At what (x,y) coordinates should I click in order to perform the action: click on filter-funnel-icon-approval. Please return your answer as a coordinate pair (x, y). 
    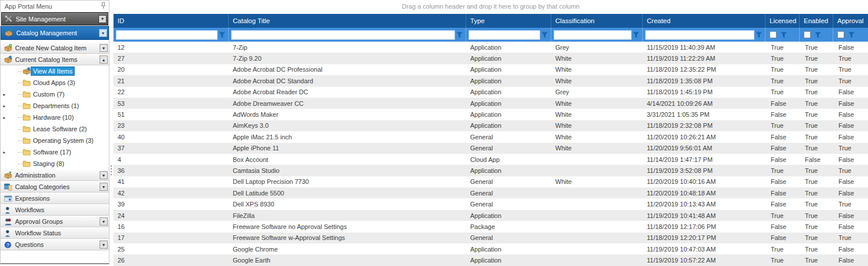
    Looking at the image, I should click on (851, 35).